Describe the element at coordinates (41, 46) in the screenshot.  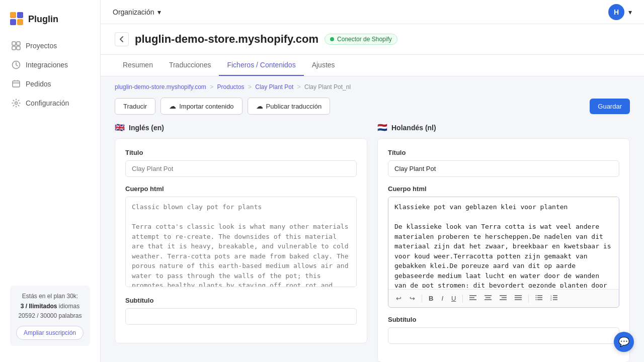
I see `proyectos-label: Proyectos` at that location.